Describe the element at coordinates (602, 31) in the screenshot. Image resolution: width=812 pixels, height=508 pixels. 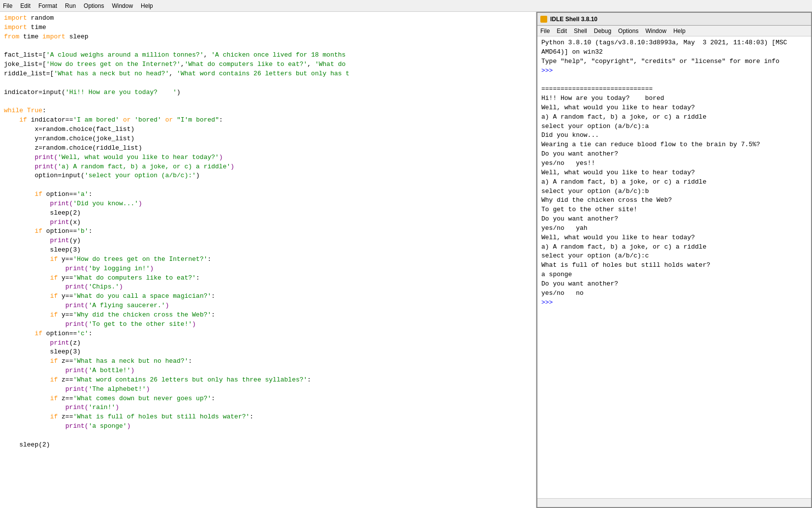
I see `shell-menu-debug: Debug` at that location.